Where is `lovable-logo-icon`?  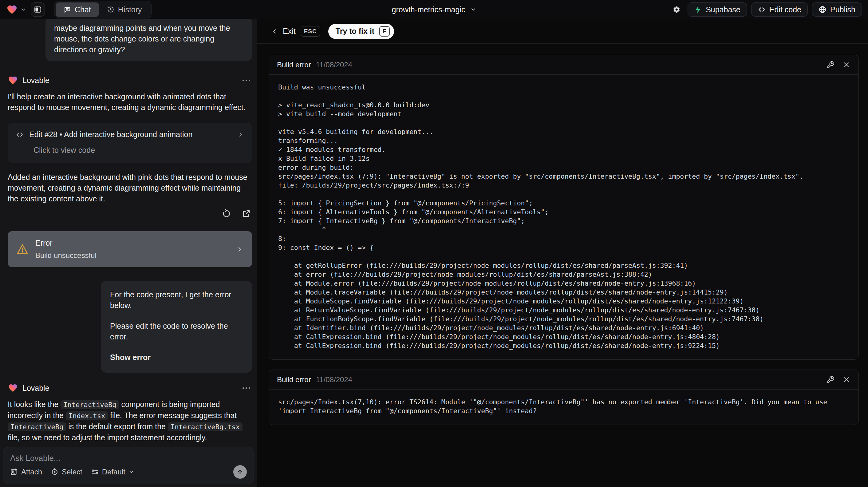 lovable-logo-icon is located at coordinates (12, 9).